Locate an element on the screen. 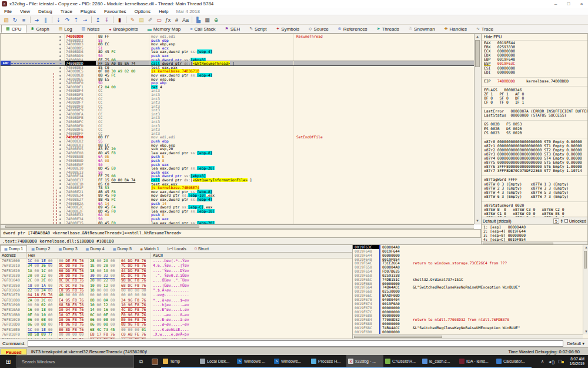 The height and width of the screenshot is (368, 588). disasm-row: 74B0BE108D 45 E0lea eax,dword ptr ss:[eb… is located at coordinates (238, 168).